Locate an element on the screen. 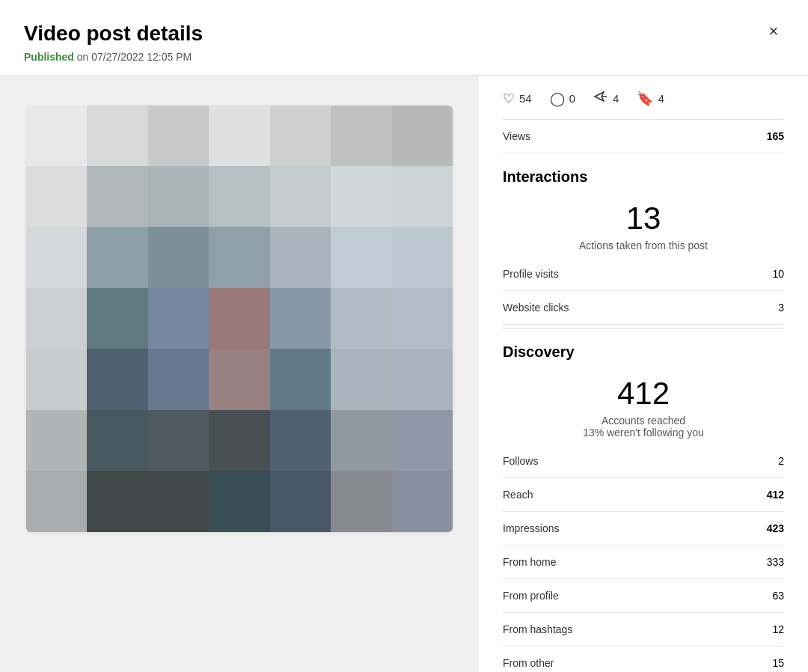 Image resolution: width=808 pixels, height=672 pixels. bookmarks-count: 4 is located at coordinates (661, 99).